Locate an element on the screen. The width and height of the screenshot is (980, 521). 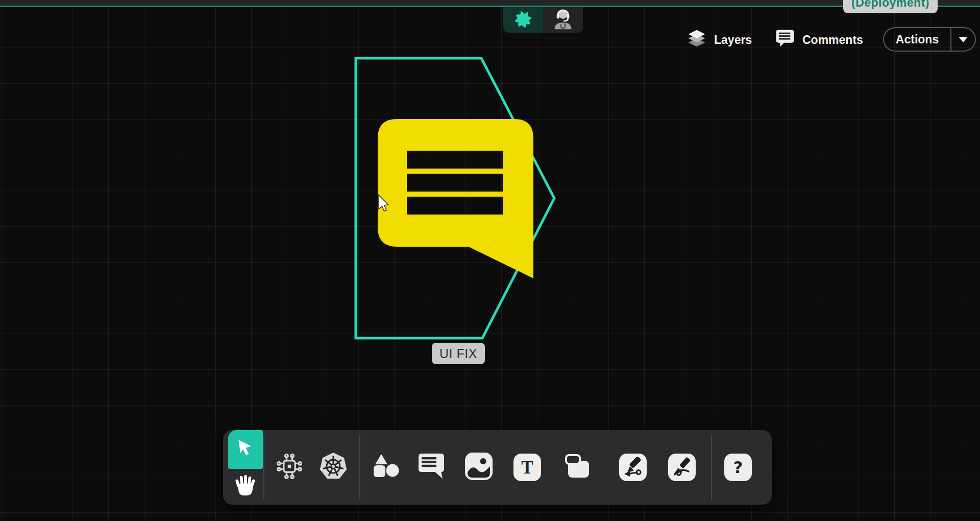
tool-text: T is located at coordinates (527, 467).